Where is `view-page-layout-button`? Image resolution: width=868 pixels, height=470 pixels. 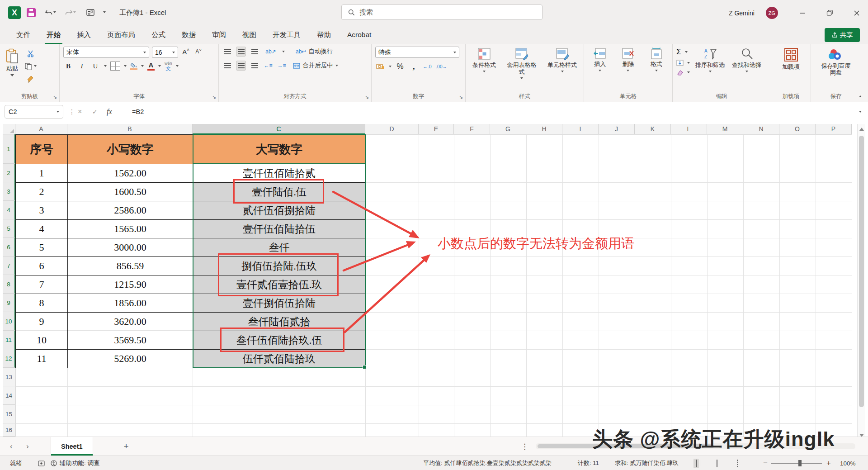
view-page-layout-button is located at coordinates (717, 463).